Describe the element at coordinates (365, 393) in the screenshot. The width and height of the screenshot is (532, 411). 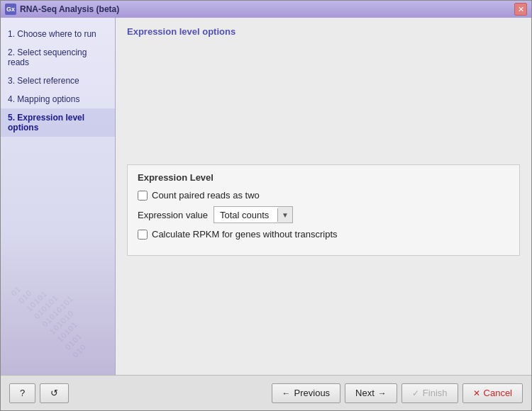
I see `next-label: Next` at that location.